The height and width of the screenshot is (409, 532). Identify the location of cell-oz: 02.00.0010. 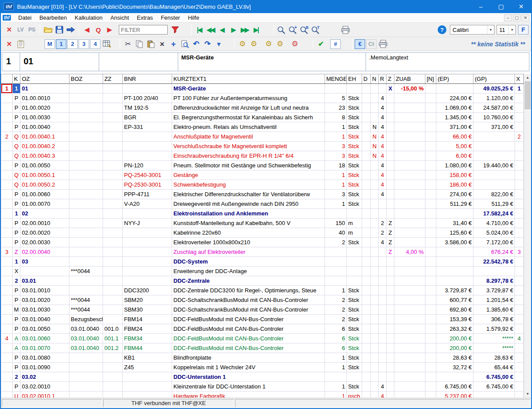
(45, 223).